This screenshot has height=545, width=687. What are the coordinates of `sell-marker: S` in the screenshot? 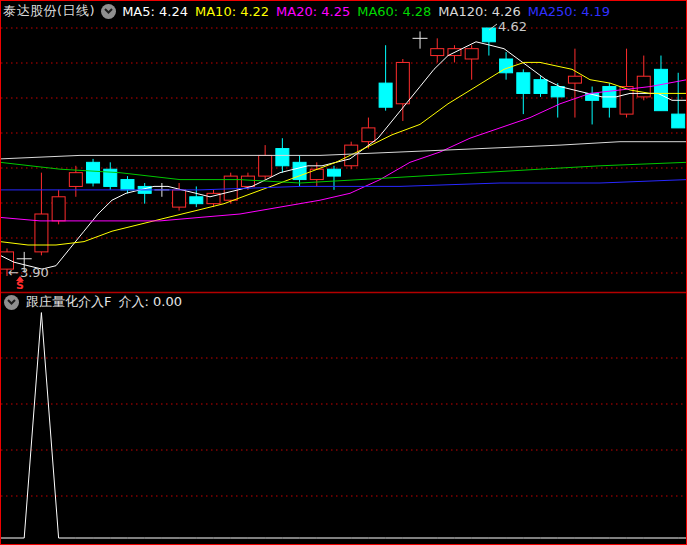 It's located at (20, 283).